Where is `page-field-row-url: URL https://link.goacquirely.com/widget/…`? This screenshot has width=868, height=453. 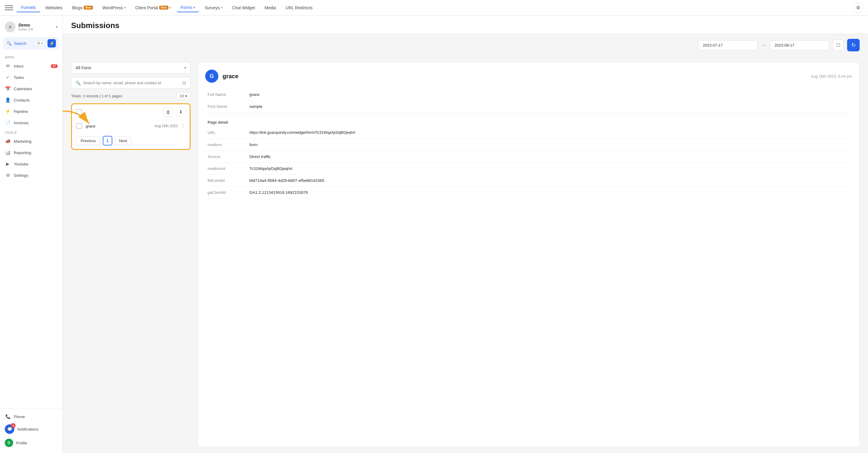
page-field-row-url: URL https://link.goacquirely.com/widget/… is located at coordinates (529, 133).